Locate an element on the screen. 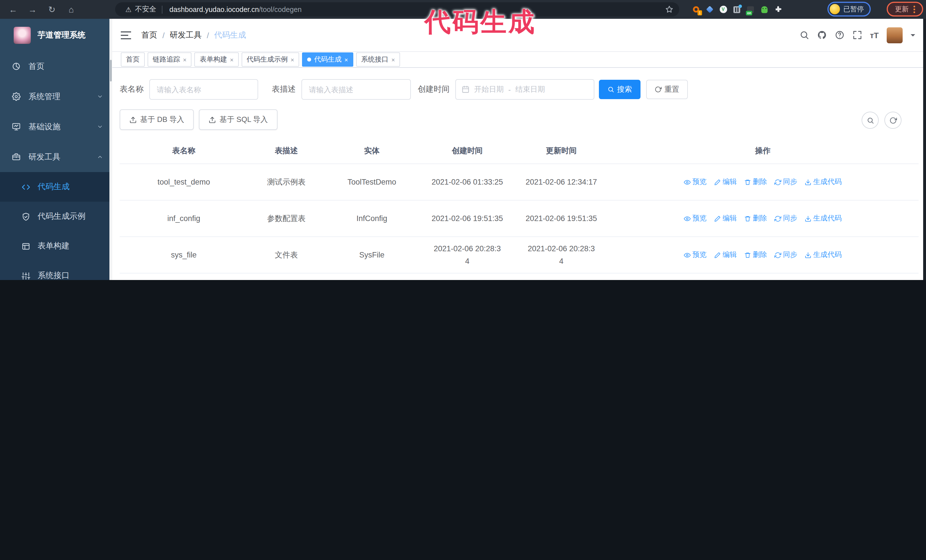 The width and height of the screenshot is (926, 560). forward-icon: → is located at coordinates (32, 9).